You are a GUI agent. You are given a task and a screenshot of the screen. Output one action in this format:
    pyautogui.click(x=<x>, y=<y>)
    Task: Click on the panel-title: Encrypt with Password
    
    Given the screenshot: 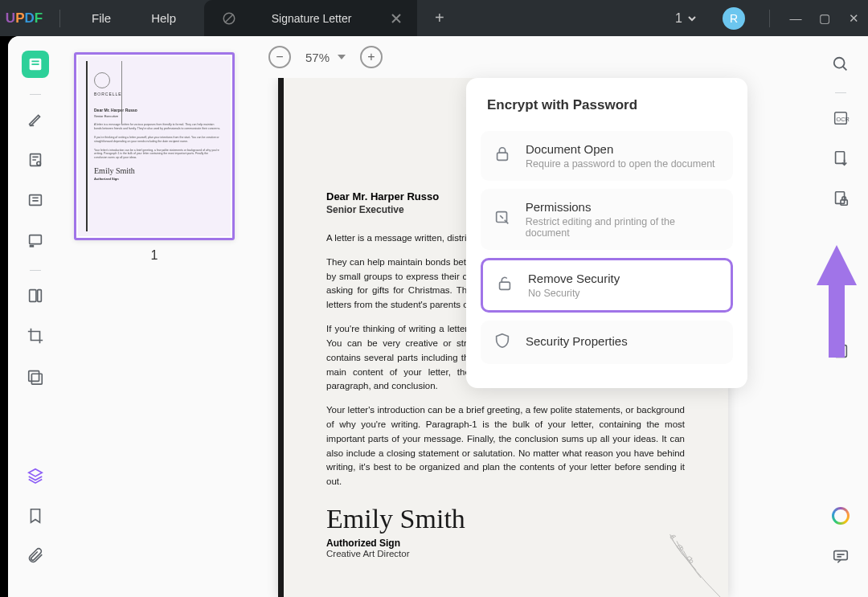 What is the action you would take?
    pyautogui.click(x=607, y=105)
    